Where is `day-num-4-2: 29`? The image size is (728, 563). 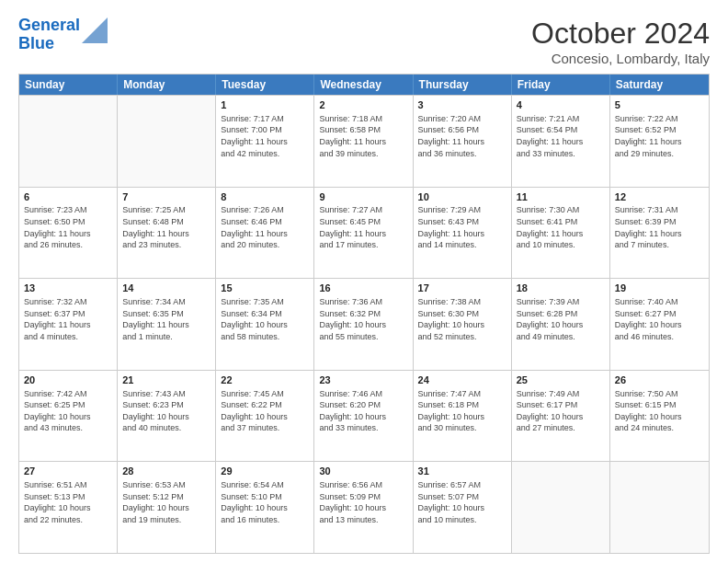
day-num-4-2: 29 is located at coordinates (265, 471).